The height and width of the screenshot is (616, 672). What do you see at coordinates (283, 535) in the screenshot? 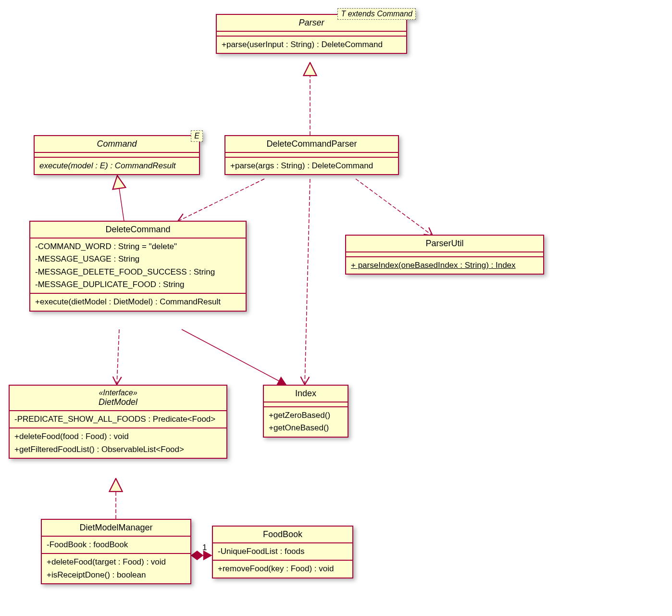
I see `class-title: FoodBook` at bounding box center [283, 535].